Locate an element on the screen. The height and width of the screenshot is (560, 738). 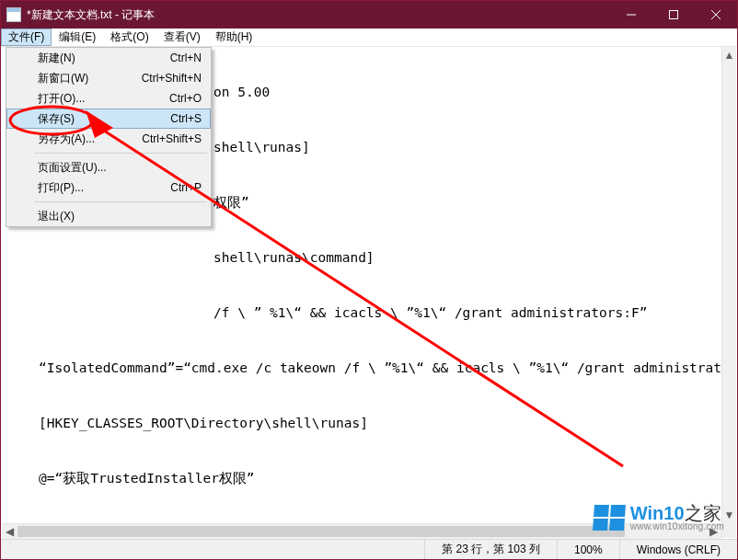
status-eol: Windows (CRLF) is located at coordinates (678, 550).